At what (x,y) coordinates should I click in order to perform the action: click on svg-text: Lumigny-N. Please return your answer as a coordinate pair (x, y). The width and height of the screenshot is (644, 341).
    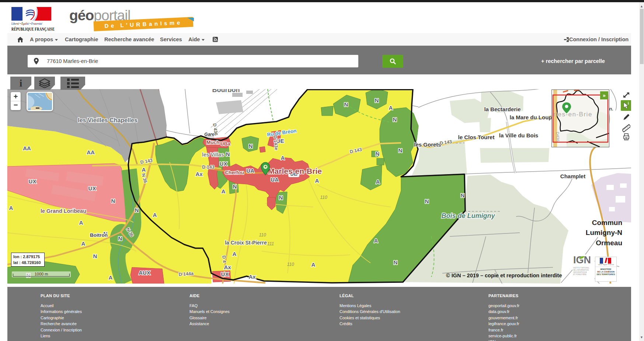
    Looking at the image, I should click on (604, 233).